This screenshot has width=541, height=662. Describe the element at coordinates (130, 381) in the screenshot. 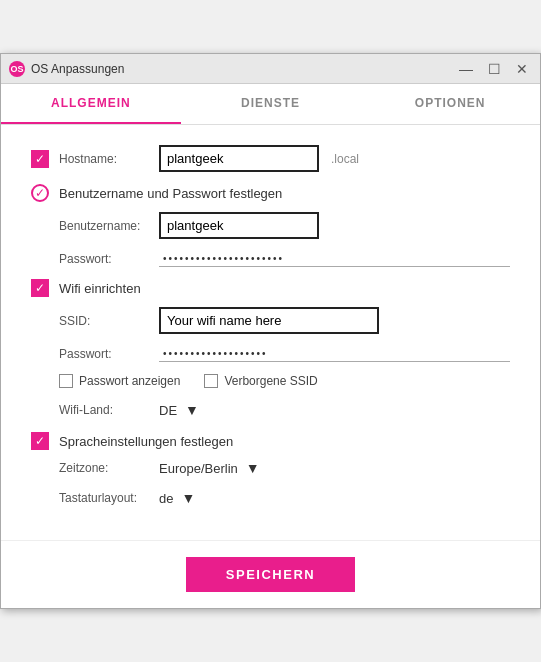

I see `show-password-label: Passwort anzeigen` at that location.